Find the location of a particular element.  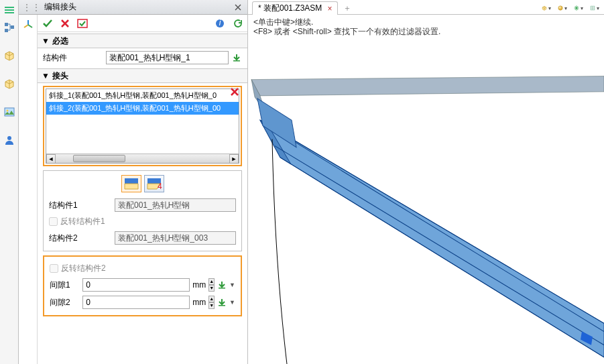

ok-button is located at coordinates (48, 23).